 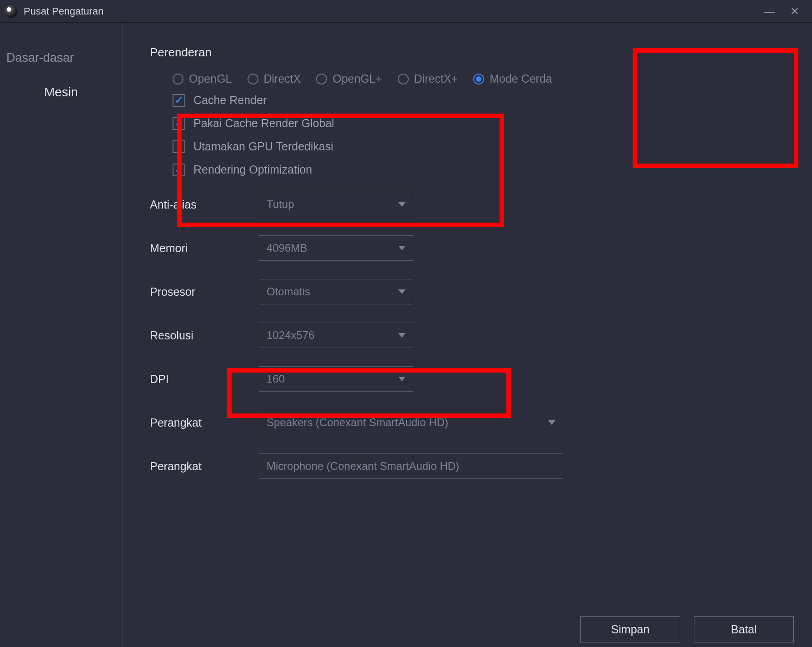 What do you see at coordinates (211, 79) in the screenshot?
I see `radio-label: OpenGL` at bounding box center [211, 79].